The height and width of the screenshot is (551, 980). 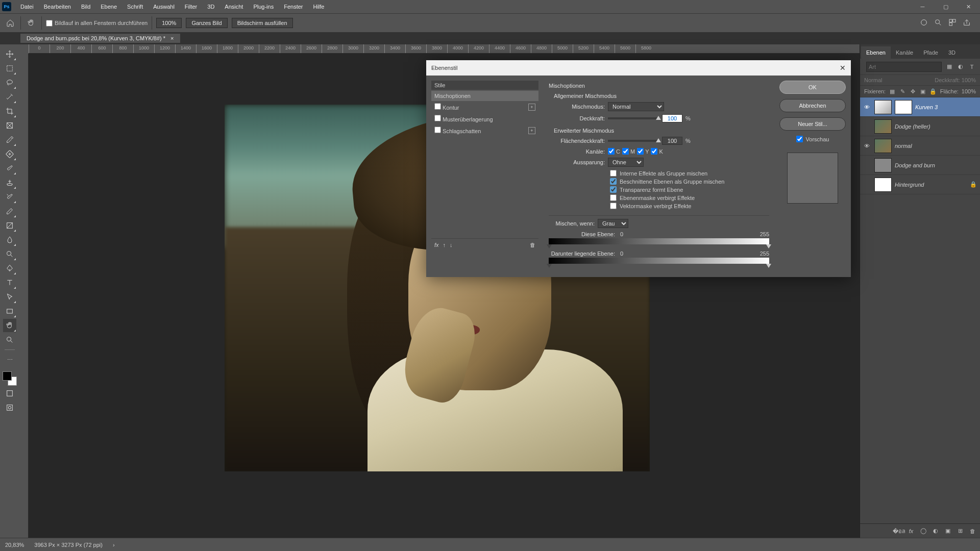 I want to click on group-icon: ▣, so click(x=948, y=531).